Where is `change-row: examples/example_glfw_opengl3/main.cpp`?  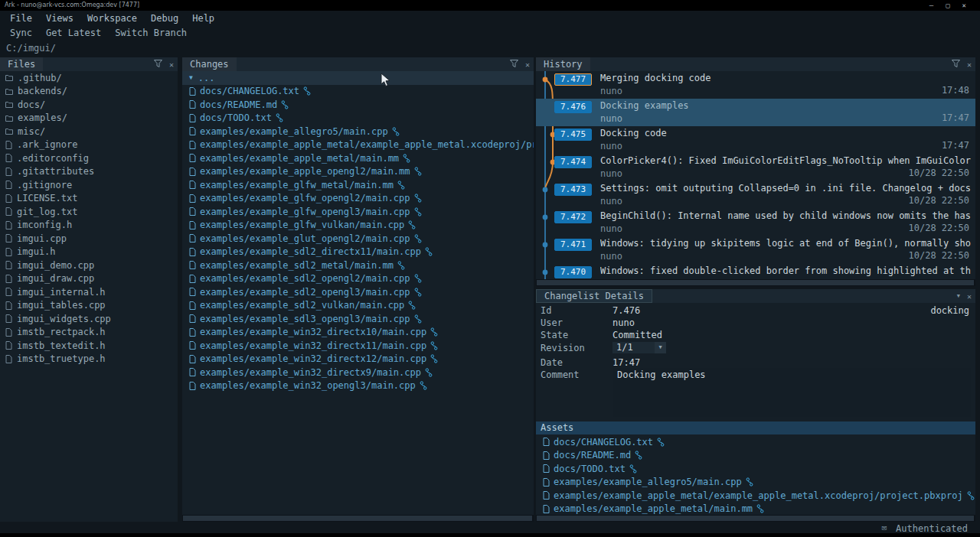
change-row: examples/example_glfw_opengl3/main.cpp is located at coordinates (358, 212).